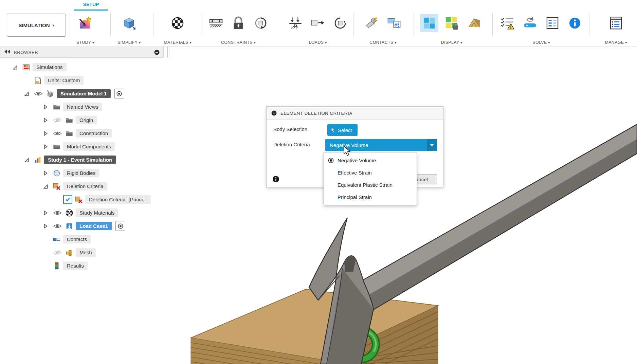 Image resolution: width=637 pixels, height=364 pixels. I want to click on tree-item-rigid-bodies: Rigid Bodies, so click(86, 173).